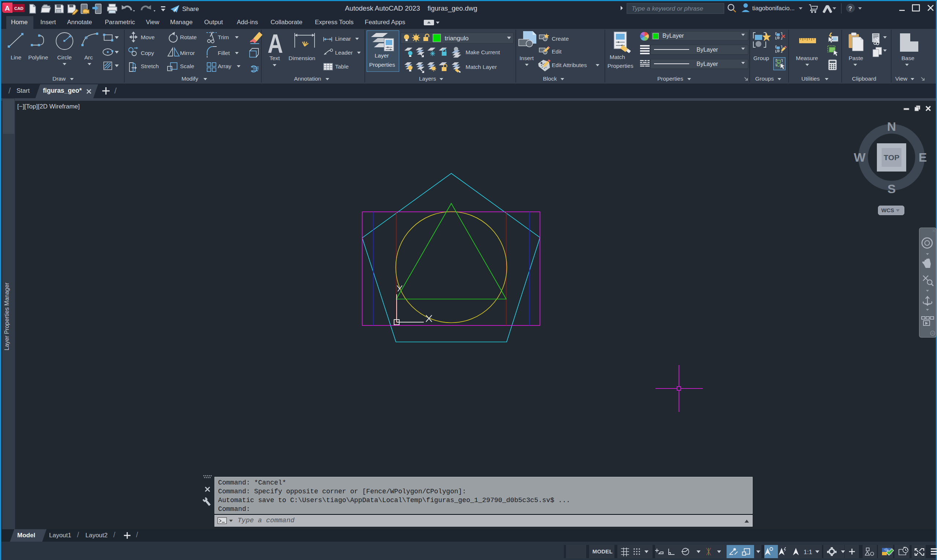  What do you see at coordinates (892, 157) in the screenshot?
I see `svg-text: TOP` at bounding box center [892, 157].